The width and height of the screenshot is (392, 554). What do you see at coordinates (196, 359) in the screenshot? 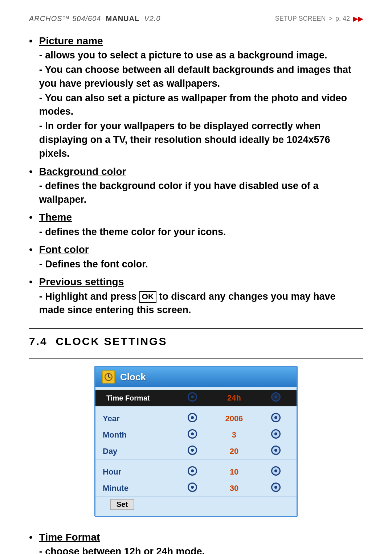
I see `section-divider-bottom` at bounding box center [196, 359].